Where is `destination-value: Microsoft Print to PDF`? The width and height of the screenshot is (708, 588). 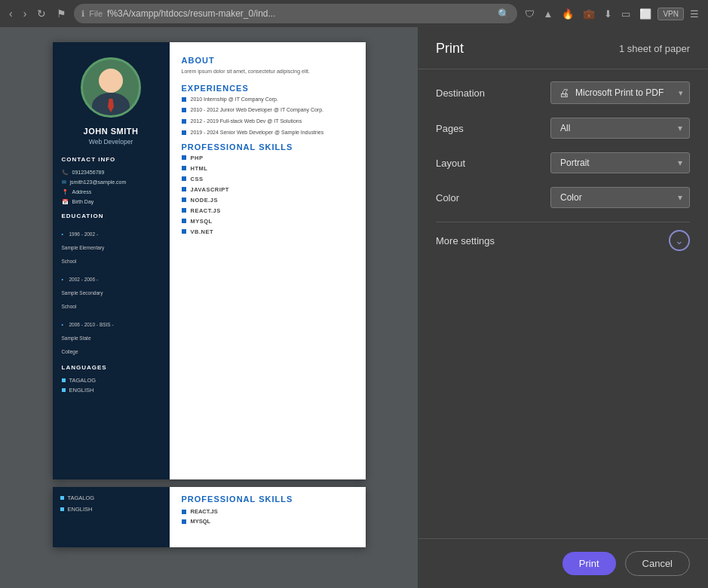 destination-value: Microsoft Print to PDF is located at coordinates (621, 93).